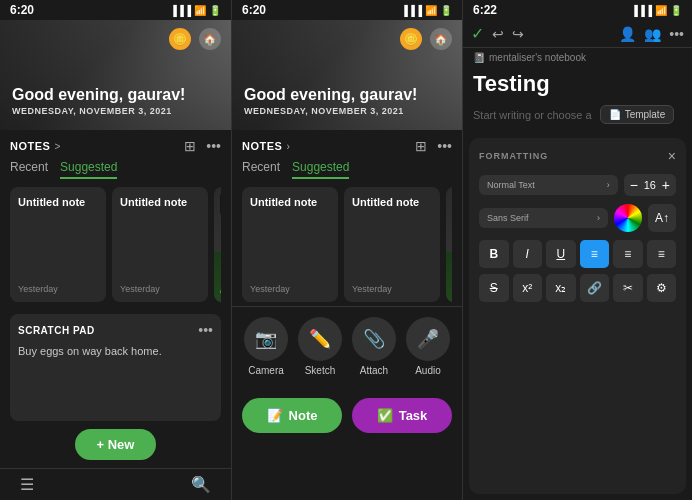  What do you see at coordinates (441, 39) in the screenshot?
I see `home-icon-2: 🏠` at bounding box center [441, 39].